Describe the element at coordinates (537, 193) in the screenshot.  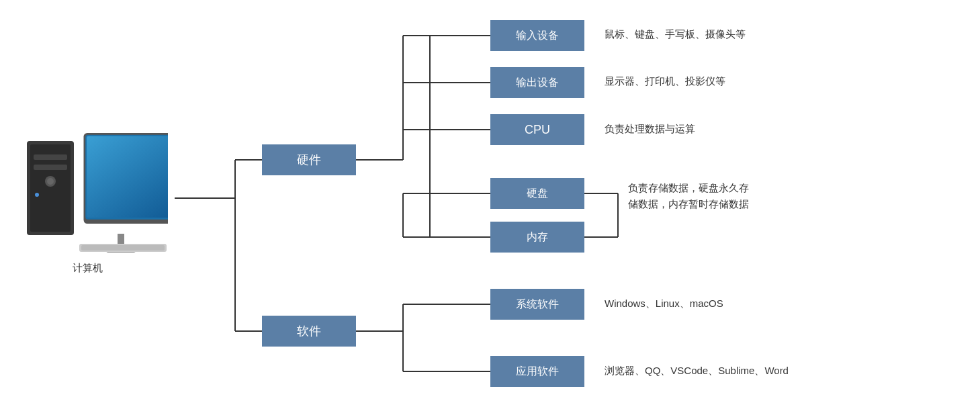
I see `node-harddisk: 硬盘` at that location.